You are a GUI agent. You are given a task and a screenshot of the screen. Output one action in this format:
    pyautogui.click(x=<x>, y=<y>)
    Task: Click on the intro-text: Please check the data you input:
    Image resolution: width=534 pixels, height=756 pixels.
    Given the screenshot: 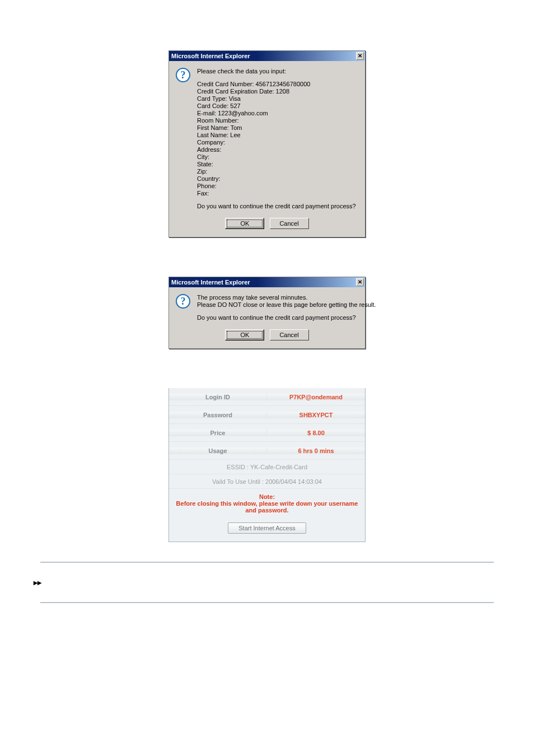 What is the action you would take?
    pyautogui.click(x=278, y=72)
    